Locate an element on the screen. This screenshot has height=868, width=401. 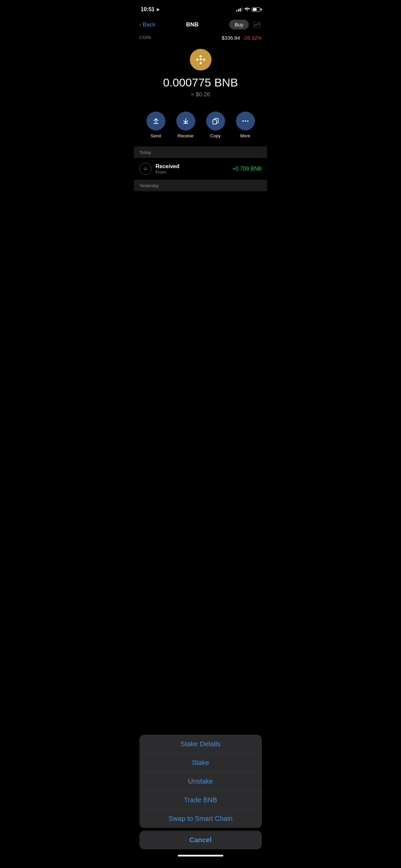
receive-circle is located at coordinates (186, 121).